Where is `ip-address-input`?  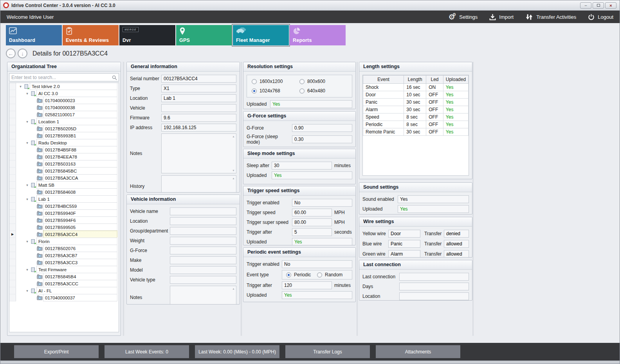 ip-address-input is located at coordinates (199, 128).